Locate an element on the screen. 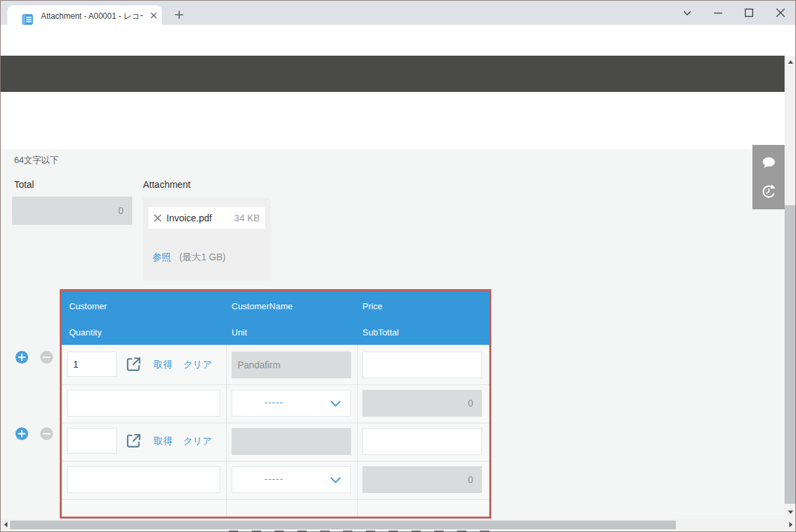  browse-link: 参照 is located at coordinates (162, 258).